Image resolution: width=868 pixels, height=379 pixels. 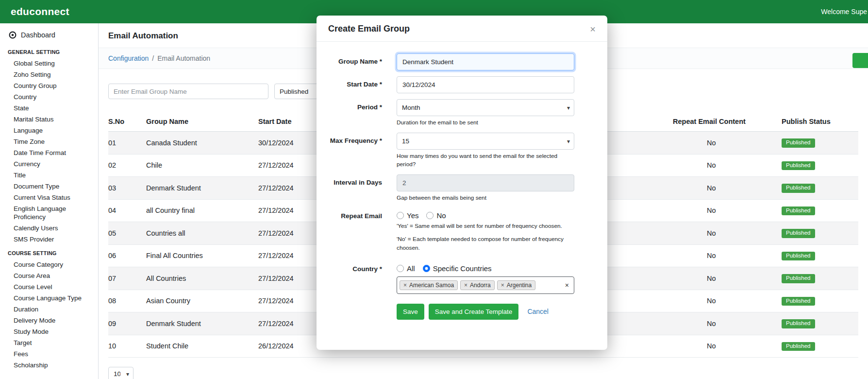 I want to click on sidebar-item-dashboard: Dashboard, so click(x=51, y=36).